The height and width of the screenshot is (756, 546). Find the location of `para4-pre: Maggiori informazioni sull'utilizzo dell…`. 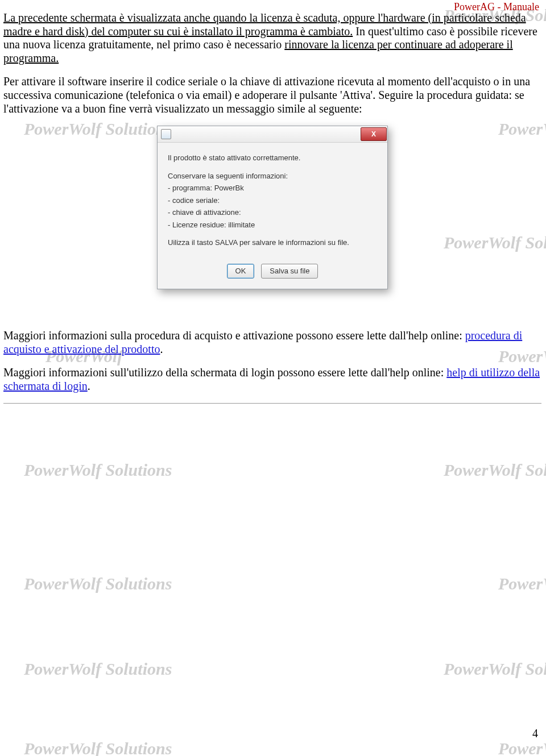

para4-pre: Maggiori informazioni sull'utilizzo dell… is located at coordinates (225, 372).